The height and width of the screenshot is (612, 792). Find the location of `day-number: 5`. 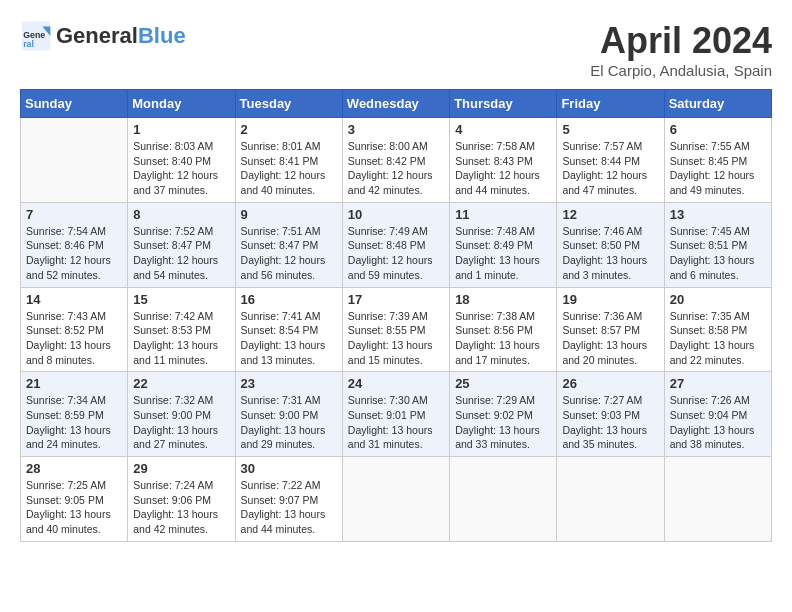

day-number: 5 is located at coordinates (610, 130).